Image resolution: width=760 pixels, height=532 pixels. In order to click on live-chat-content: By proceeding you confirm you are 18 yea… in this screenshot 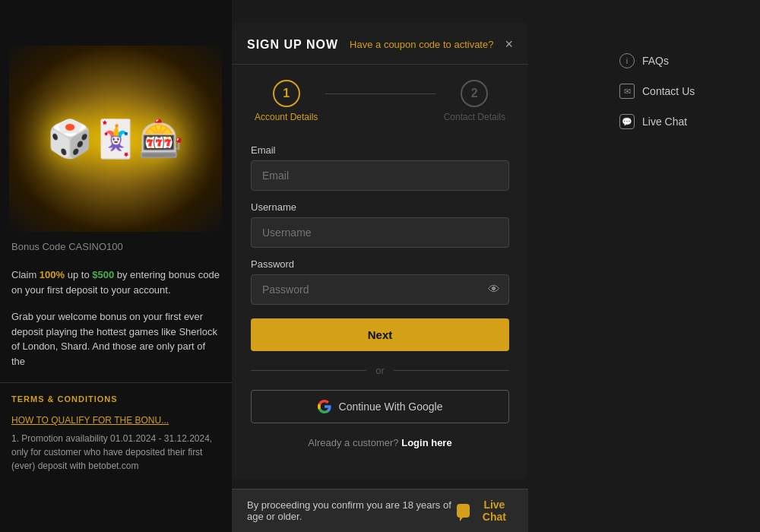, I will do `click(380, 511)`.